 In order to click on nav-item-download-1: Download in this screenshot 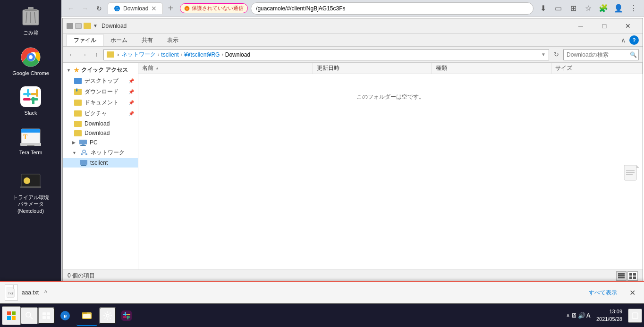, I will do `click(100, 124)`.